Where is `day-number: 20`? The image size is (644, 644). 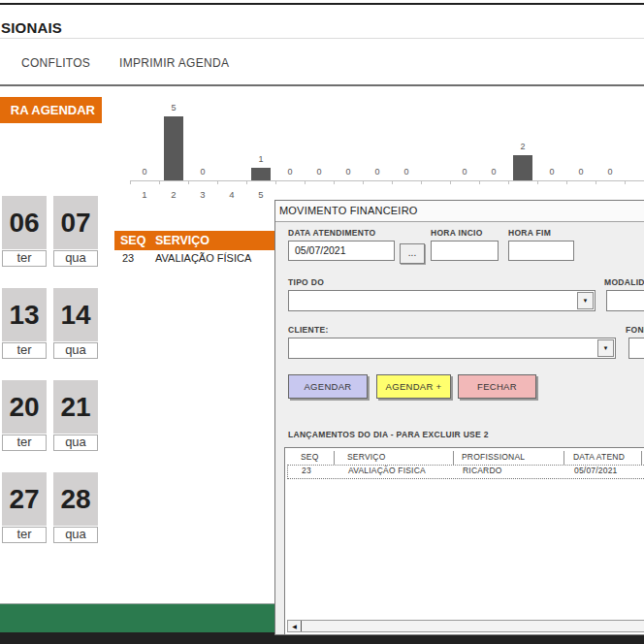
day-number: 20 is located at coordinates (24, 407).